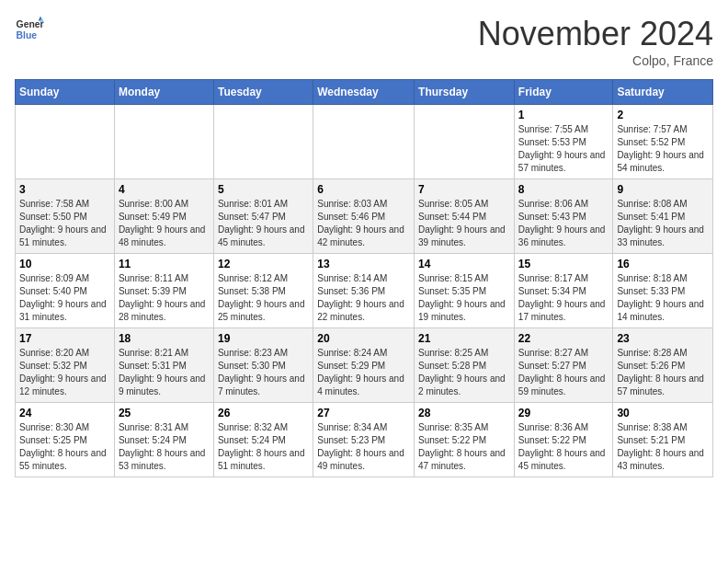  What do you see at coordinates (563, 440) in the screenshot?
I see `calendar-cell: 29Sunrise: 8:36 AM Sunset: 5:22 PM Dayli…` at bounding box center [563, 440].